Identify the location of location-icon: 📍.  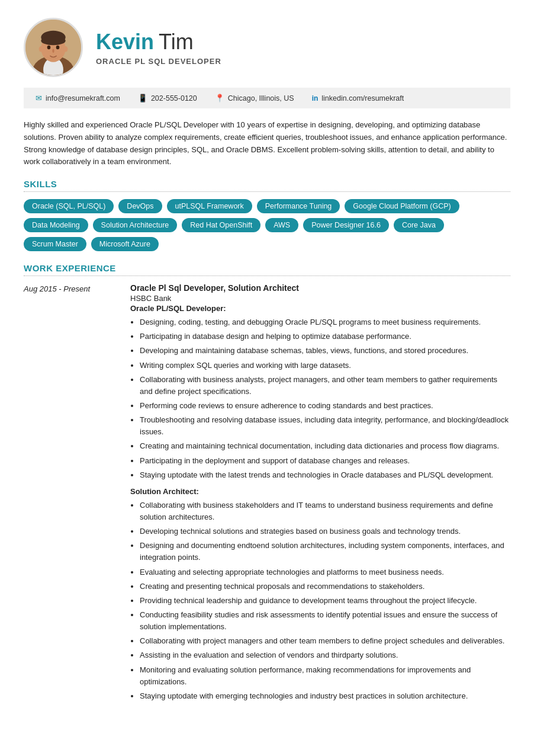
(220, 98).